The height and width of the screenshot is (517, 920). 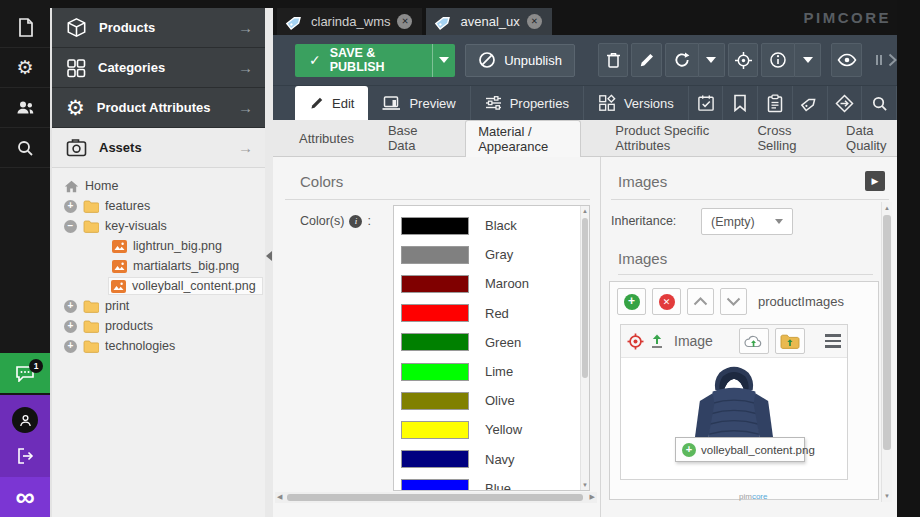 What do you see at coordinates (280, 497) in the screenshot?
I see `scroll-left-icon: ◀` at bounding box center [280, 497].